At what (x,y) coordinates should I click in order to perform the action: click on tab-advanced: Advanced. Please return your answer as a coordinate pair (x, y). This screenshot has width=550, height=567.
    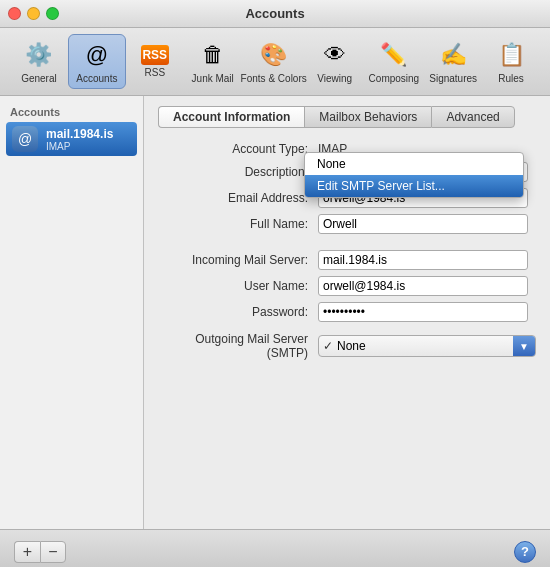
    Looking at the image, I should click on (472, 117).